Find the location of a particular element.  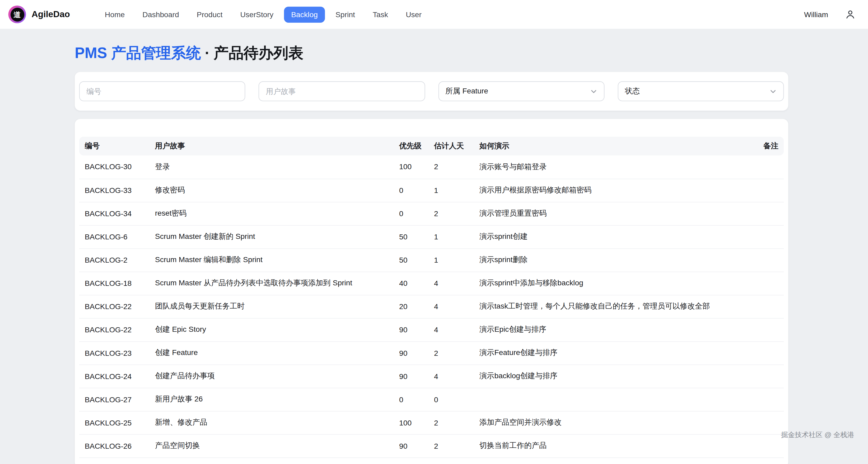

cell-story: 产品空间切换 is located at coordinates (272, 446).